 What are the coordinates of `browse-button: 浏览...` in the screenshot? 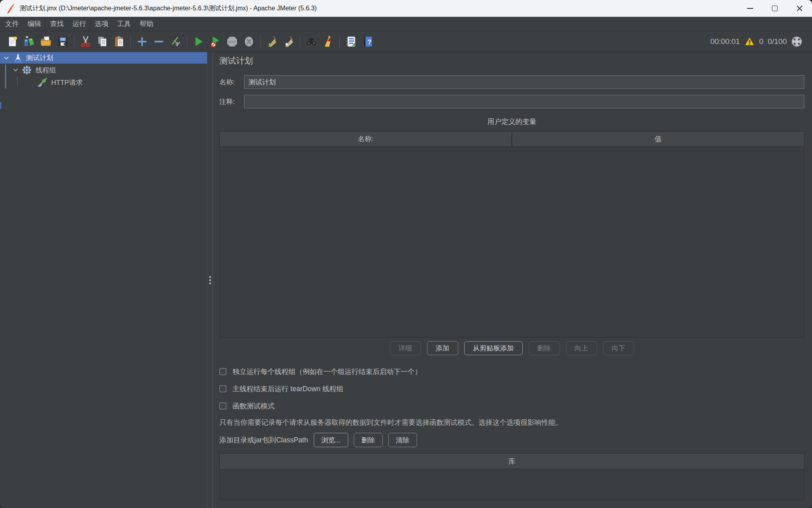 It's located at (331, 440).